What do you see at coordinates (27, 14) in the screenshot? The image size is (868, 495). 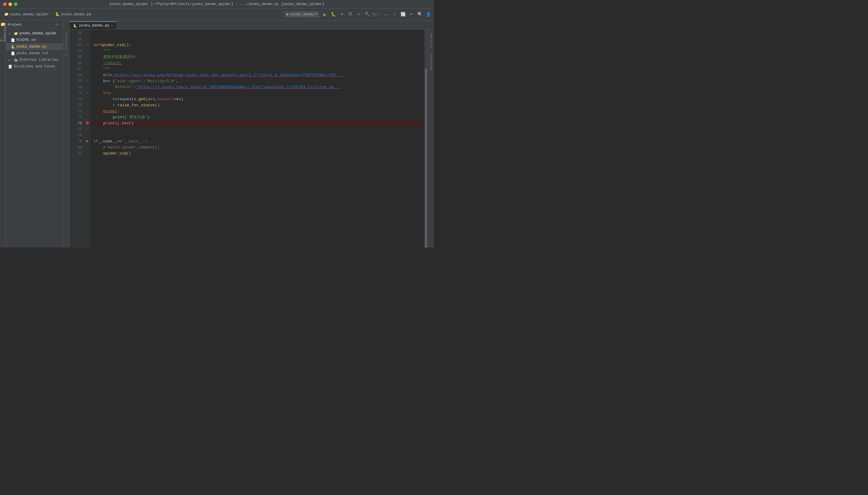 I see `project-button: 📁 youku_danmu_spider` at bounding box center [27, 14].